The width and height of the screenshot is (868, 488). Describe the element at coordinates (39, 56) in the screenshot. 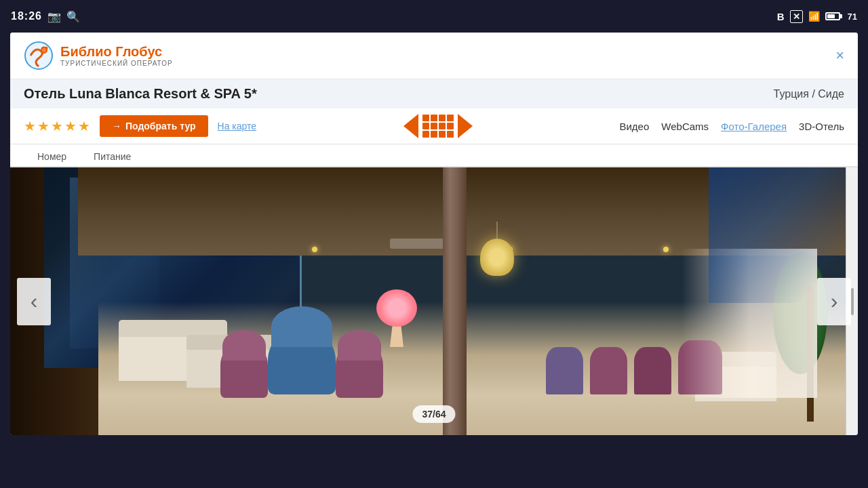

I see `logo-svg` at that location.